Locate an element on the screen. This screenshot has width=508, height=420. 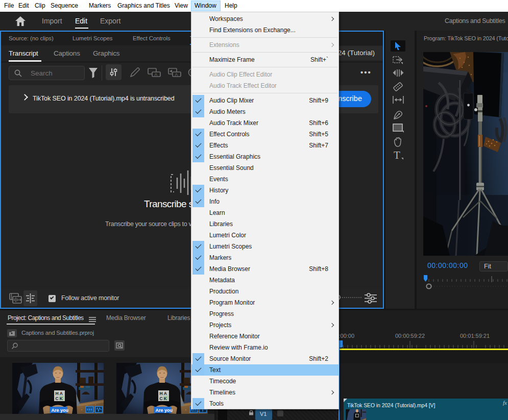
svg-text: Are you is located at coordinates (60, 410).